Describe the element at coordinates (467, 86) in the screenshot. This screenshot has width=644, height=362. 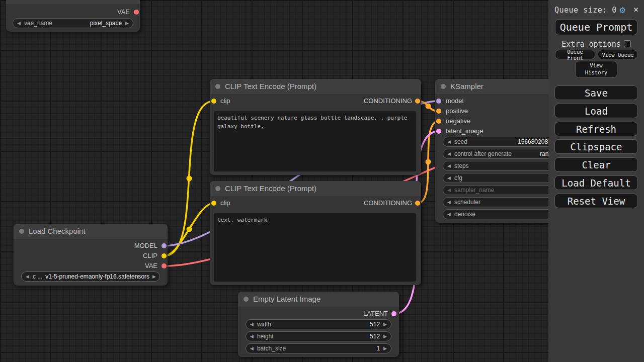
I see `node-title: KSampler` at that location.